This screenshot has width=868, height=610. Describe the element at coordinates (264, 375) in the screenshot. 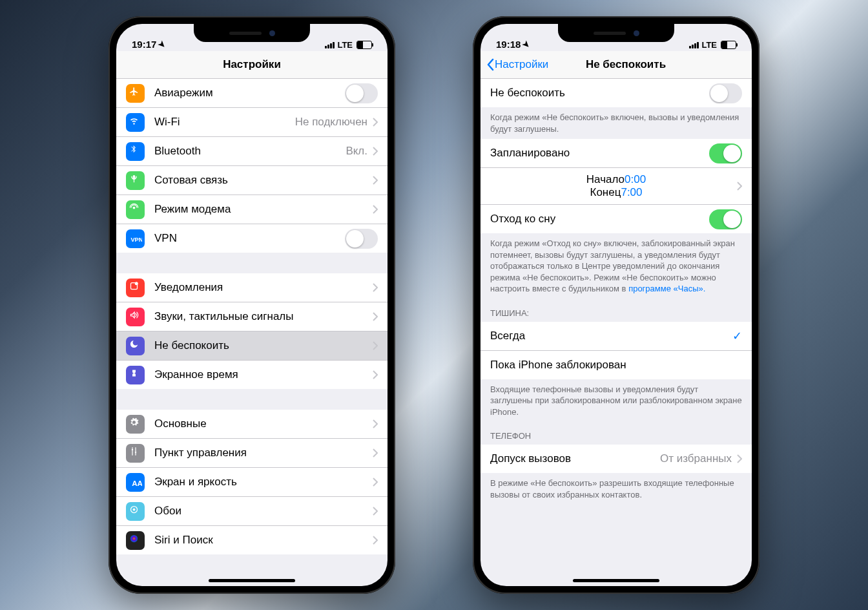

I see `row-label: Экранное время` at that location.